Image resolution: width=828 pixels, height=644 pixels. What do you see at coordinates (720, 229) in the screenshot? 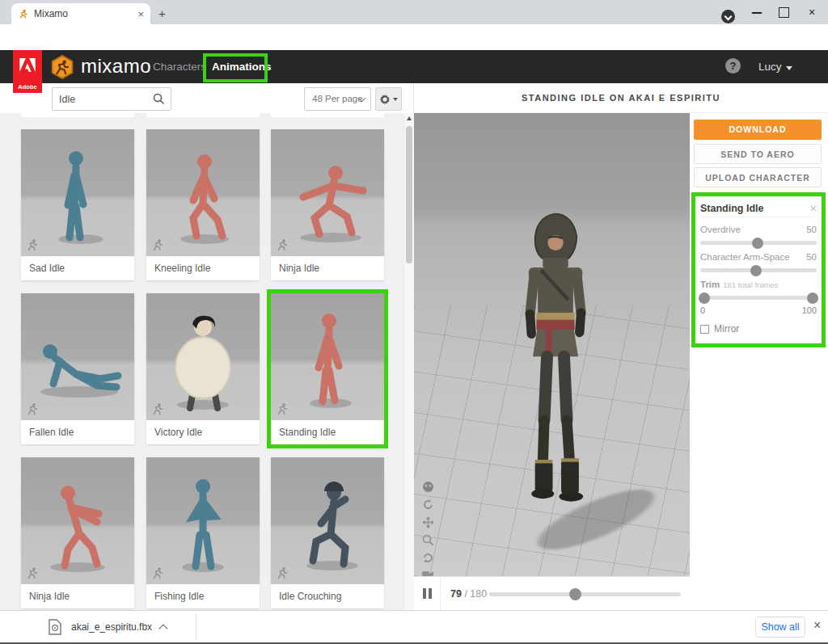
I see `overdrive-label: Overdrive` at bounding box center [720, 229].